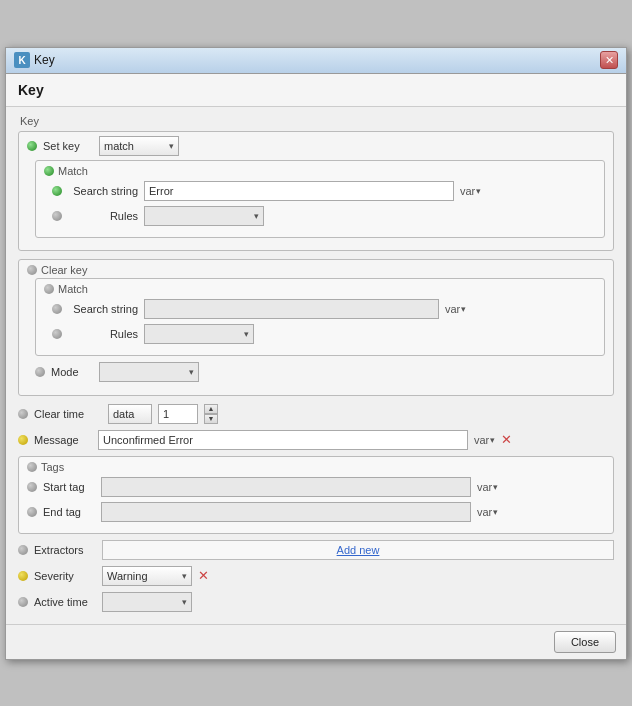 The height and width of the screenshot is (706, 632). What do you see at coordinates (496, 487) in the screenshot?
I see `start-tag-arrow-icon: ▾` at bounding box center [496, 487].